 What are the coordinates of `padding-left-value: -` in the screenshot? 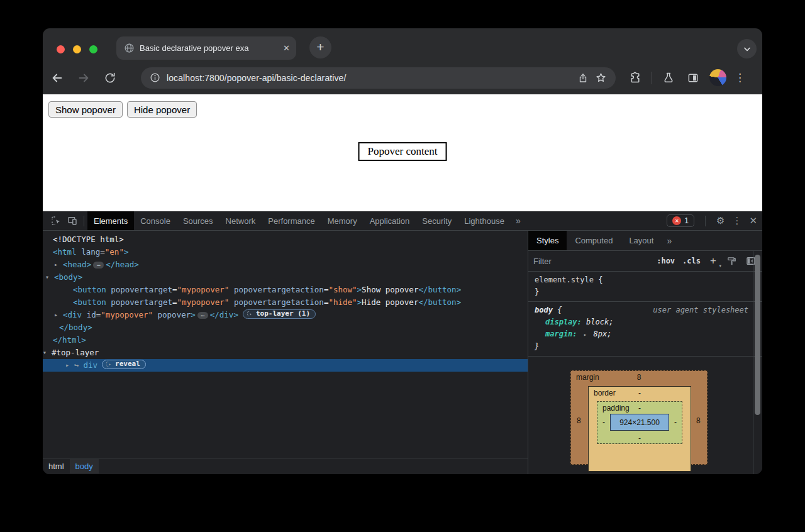 It's located at (604, 422).